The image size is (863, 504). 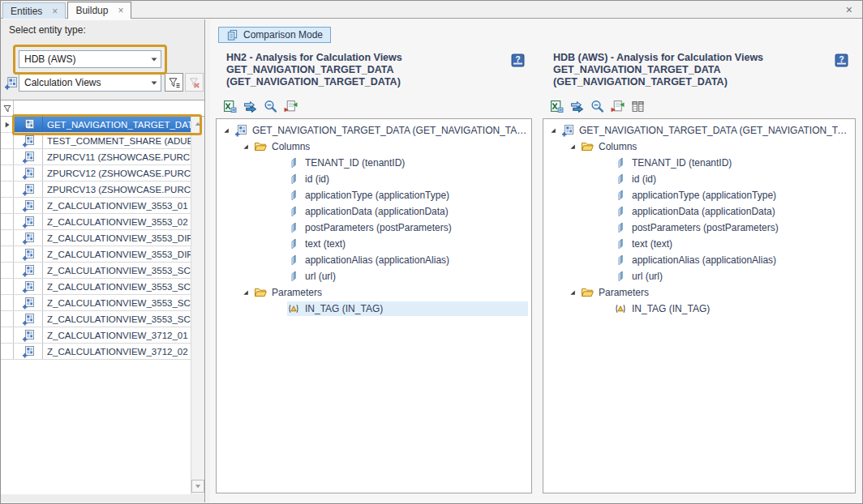 What do you see at coordinates (96, 173) in the screenshot?
I see `entity-list-item: ZPURCV12 (ZSHOWCASE.PURCHASIN` at bounding box center [96, 173].